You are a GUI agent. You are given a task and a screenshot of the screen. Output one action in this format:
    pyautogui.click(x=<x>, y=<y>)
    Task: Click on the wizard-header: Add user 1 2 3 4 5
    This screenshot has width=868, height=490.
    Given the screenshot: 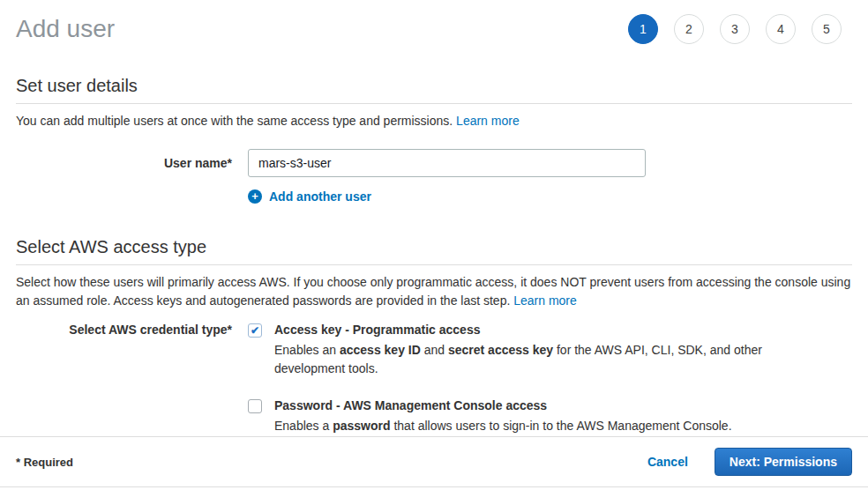 What is the action you would take?
    pyautogui.click(x=434, y=22)
    